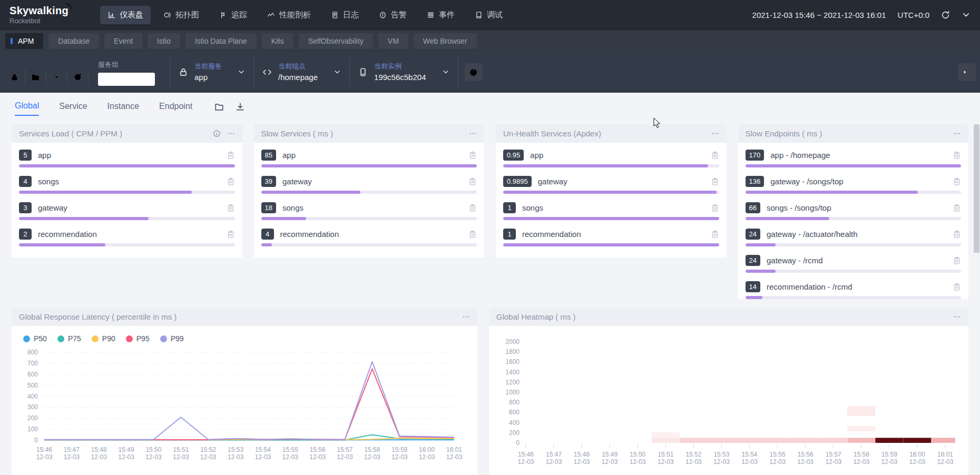 This screenshot has width=980, height=475. What do you see at coordinates (289, 15) in the screenshot?
I see `nav-item-profile: 性能剖析` at bounding box center [289, 15].